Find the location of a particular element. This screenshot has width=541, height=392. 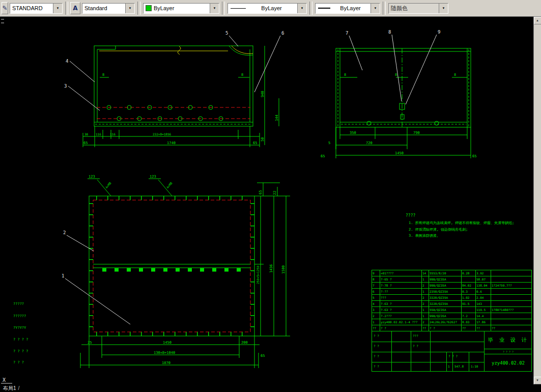

parts-table-row: 2 ?-2??? 1 99B/QZ35A 7.2 14.4 is located at coordinates (452, 316).